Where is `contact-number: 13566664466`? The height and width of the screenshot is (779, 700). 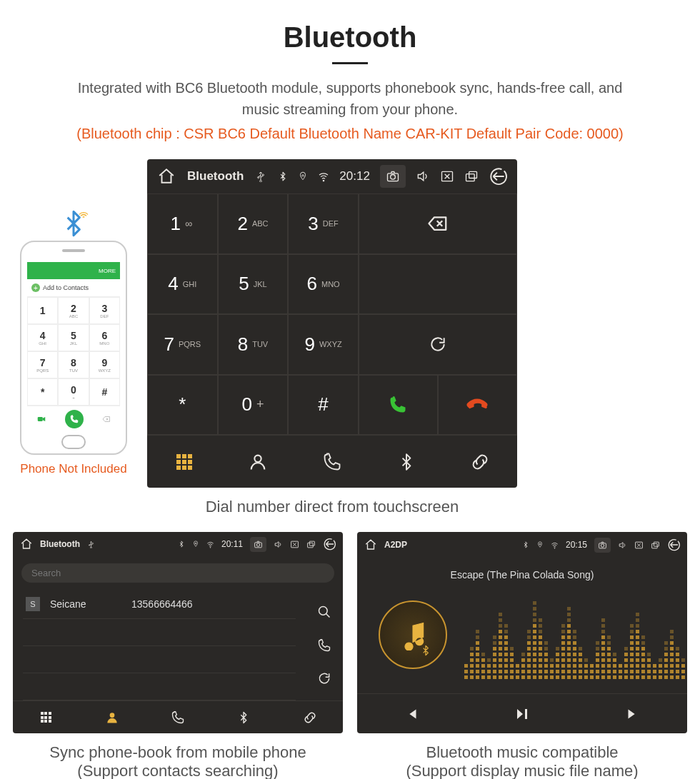
contact-number: 13566664466 is located at coordinates (162, 604).